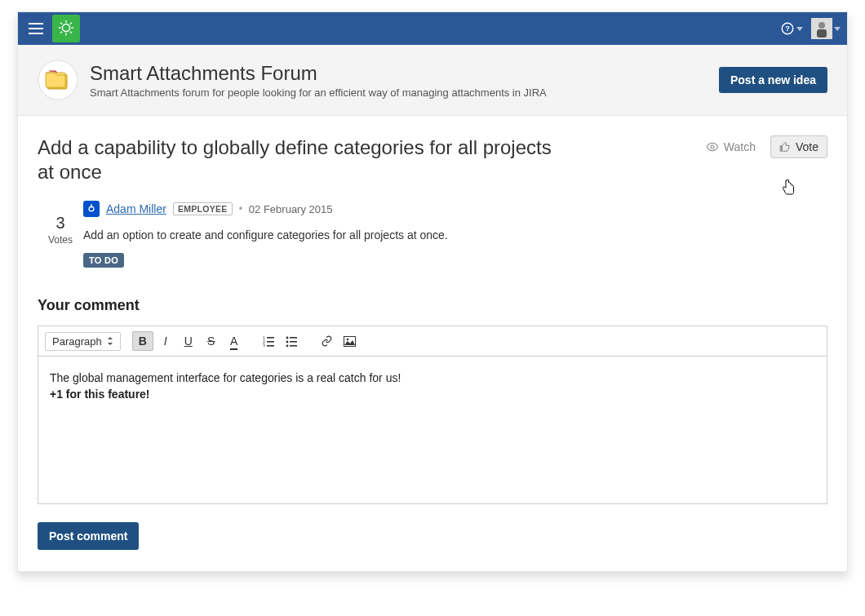 The height and width of the screenshot is (616, 865). Describe the element at coordinates (292, 341) in the screenshot. I see `unordered-list-button` at that location.